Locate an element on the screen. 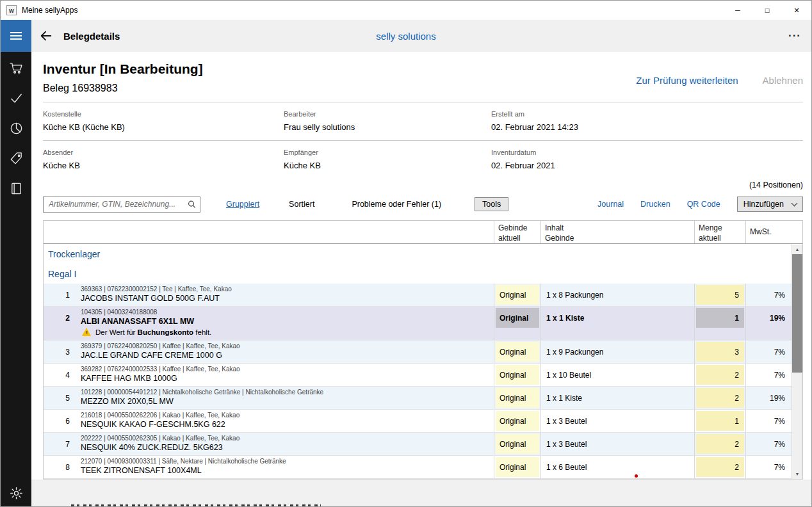  sidebar-item-reports is located at coordinates (16, 128).